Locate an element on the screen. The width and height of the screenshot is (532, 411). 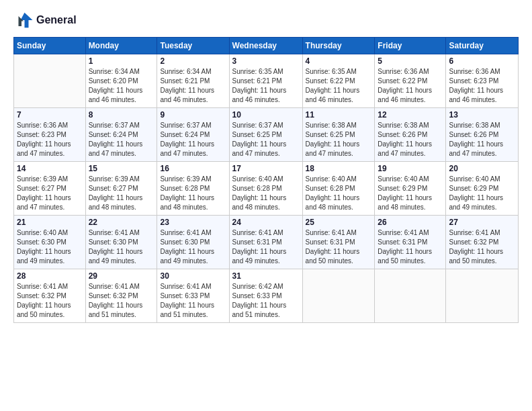
calendar-cell: 15Sunrise: 6:39 AM Sunset: 6:27 PM Dayli… is located at coordinates (121, 189).